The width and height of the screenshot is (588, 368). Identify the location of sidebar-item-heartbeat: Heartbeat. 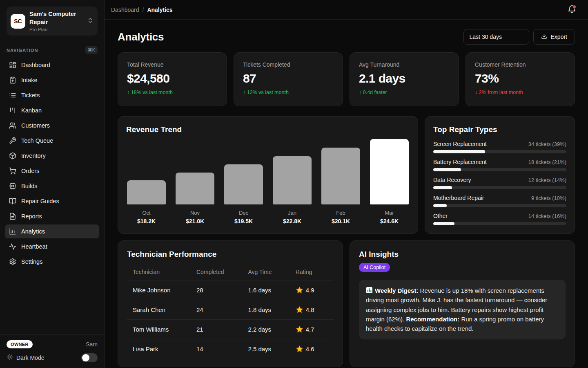
(52, 247).